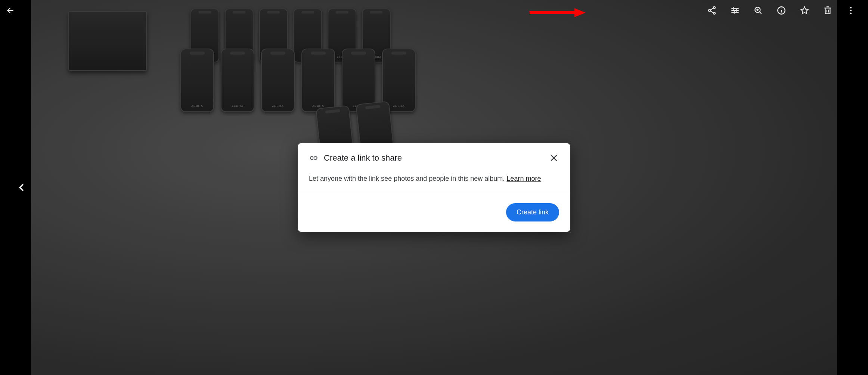 The image size is (868, 375). What do you see at coordinates (712, 10) in the screenshot?
I see `share-icon` at bounding box center [712, 10].